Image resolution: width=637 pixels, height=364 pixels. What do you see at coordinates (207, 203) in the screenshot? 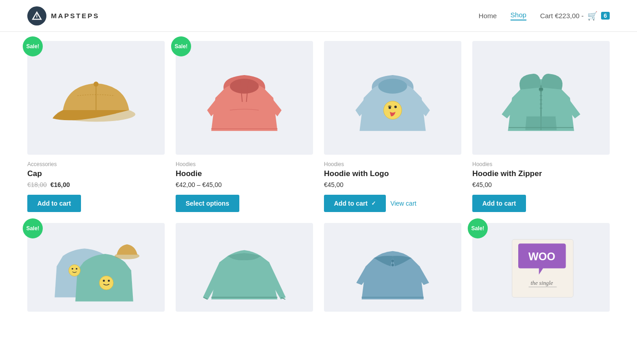
I see `select-options-hoodie: Select options` at bounding box center [207, 203].